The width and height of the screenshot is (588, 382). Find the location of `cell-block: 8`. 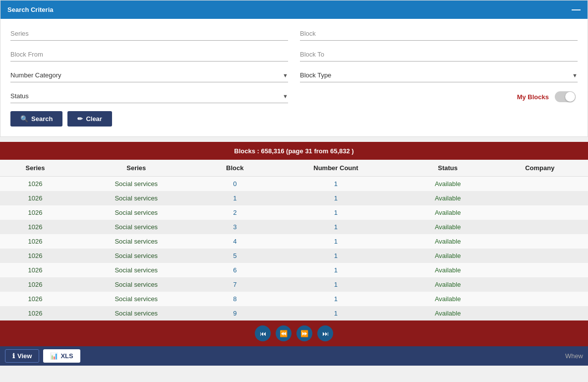

cell-block: 8 is located at coordinates (235, 299).